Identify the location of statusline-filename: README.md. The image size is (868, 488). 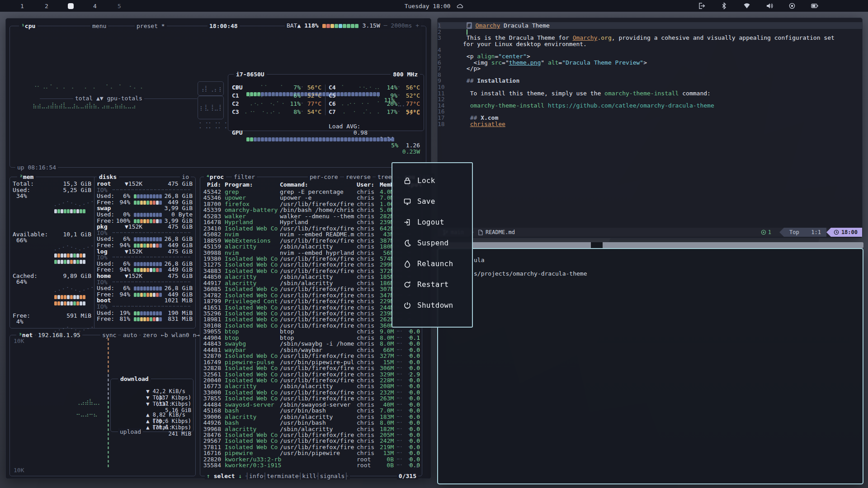
(496, 232).